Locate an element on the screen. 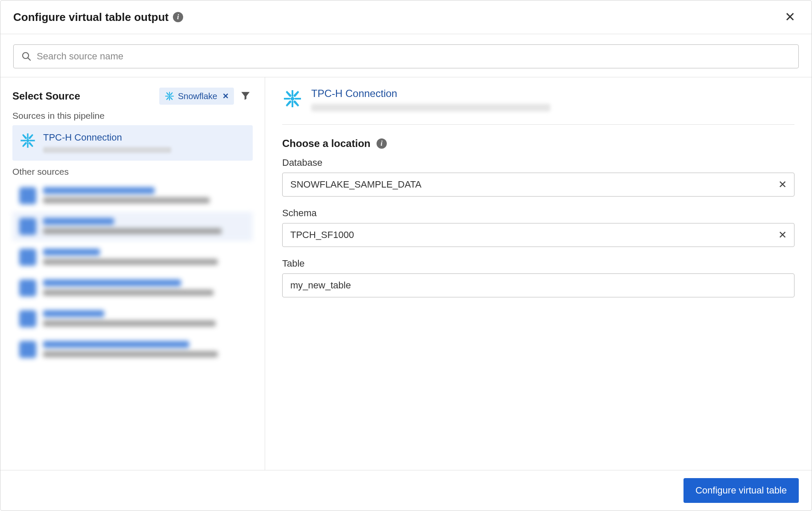 This screenshot has height=511, width=812. dialog-title-wrap: Configure virtual table output i is located at coordinates (98, 17).